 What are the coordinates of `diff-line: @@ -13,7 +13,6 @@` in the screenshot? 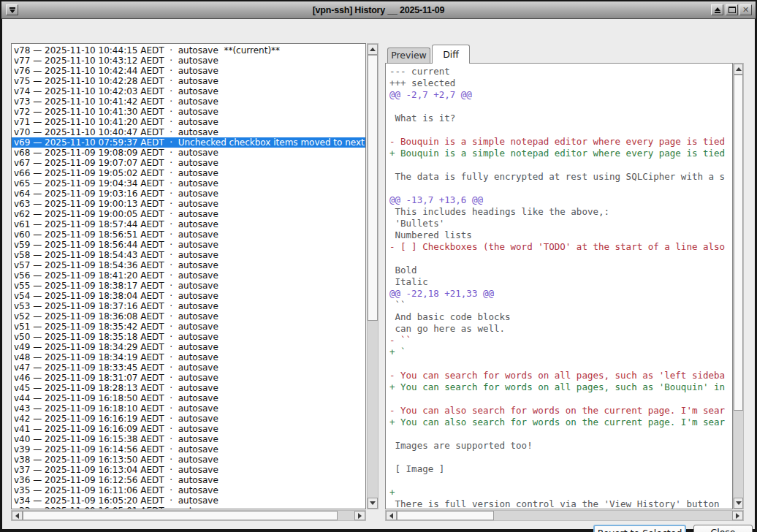 It's located at (561, 200).